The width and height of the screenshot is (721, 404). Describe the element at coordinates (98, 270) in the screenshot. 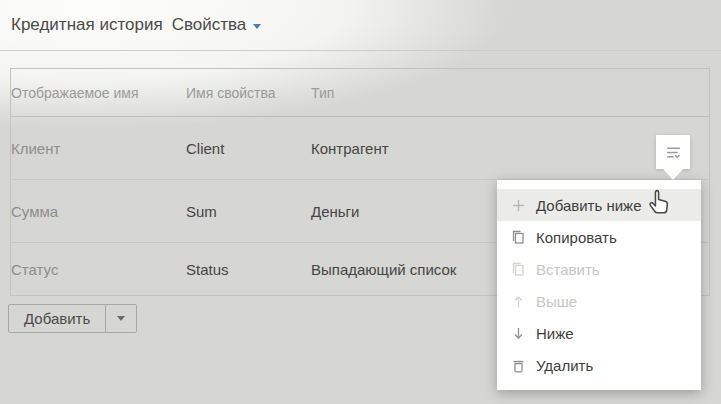

I see `cell-display-name: Статус` at that location.